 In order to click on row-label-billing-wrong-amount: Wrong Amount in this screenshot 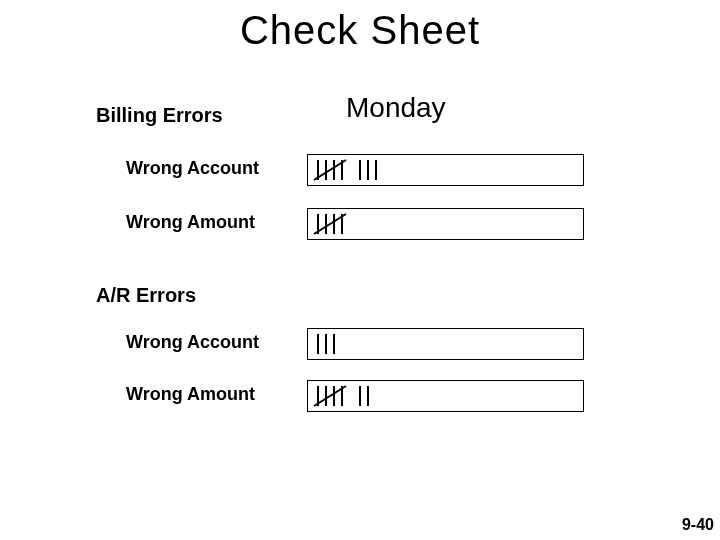, I will do `click(190, 222)`.